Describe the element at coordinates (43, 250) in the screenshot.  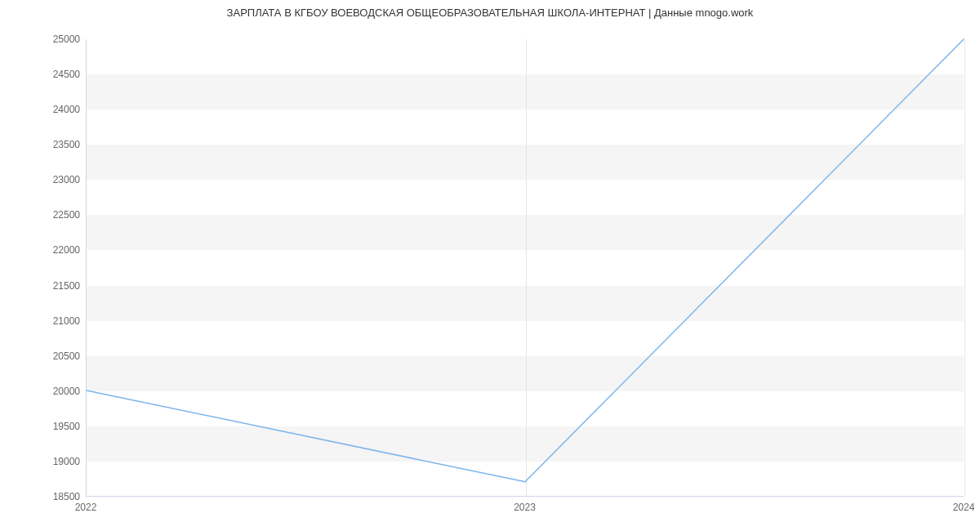
I see `y-tick-label: 22000` at that location.